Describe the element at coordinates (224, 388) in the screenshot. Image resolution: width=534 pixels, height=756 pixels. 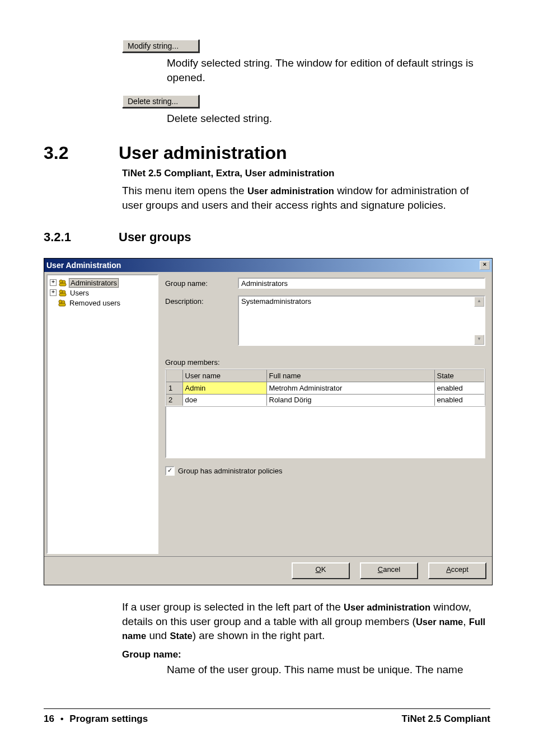
I see `cell-username: Admin` at that location.